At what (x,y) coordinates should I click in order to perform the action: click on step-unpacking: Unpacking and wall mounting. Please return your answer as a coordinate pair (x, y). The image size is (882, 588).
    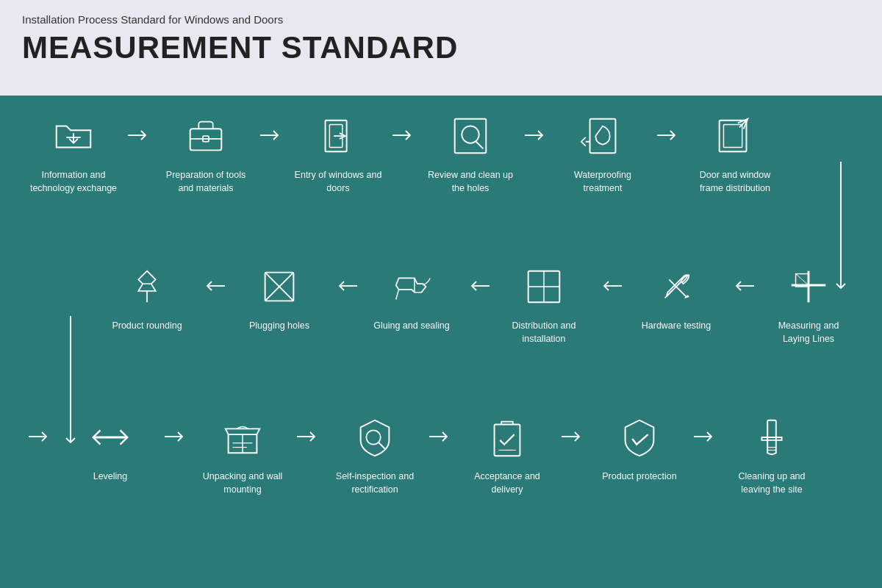
    Looking at the image, I should click on (243, 454).